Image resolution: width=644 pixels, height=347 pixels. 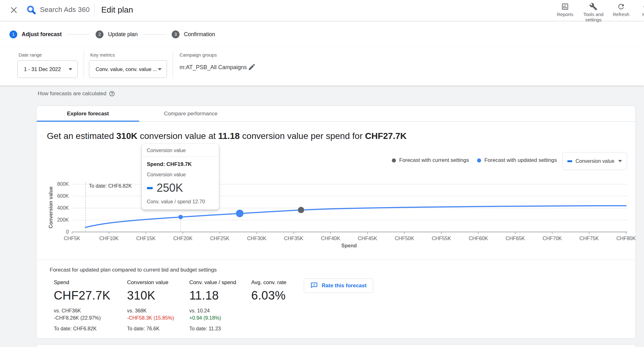 I want to click on metric-spend: Spend CHF27.7K vs. CHF36K -CHF8.26K (22.…, so click(x=82, y=306).